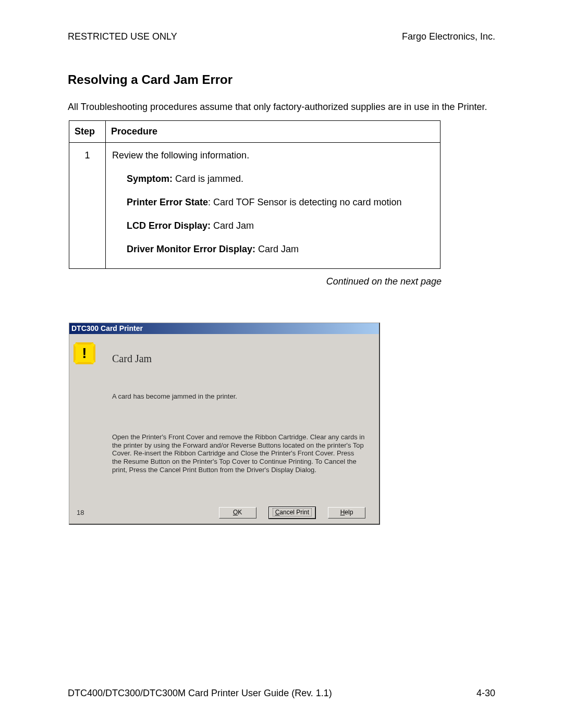 This screenshot has height=728, width=563. What do you see at coordinates (292, 513) in the screenshot?
I see `cancel-print-button: Cancel Print` at bounding box center [292, 513].